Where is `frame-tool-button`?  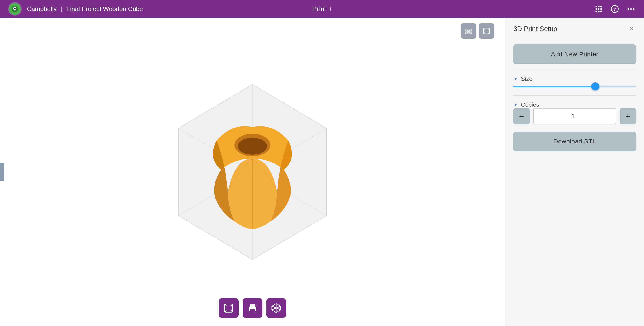 frame-tool-button is located at coordinates (228, 308).